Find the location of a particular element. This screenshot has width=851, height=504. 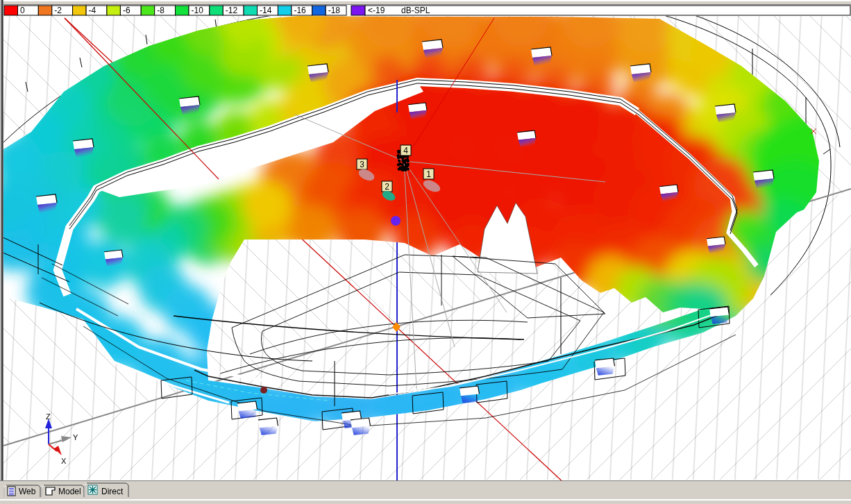

svg-text: <-19 is located at coordinates (376, 10).